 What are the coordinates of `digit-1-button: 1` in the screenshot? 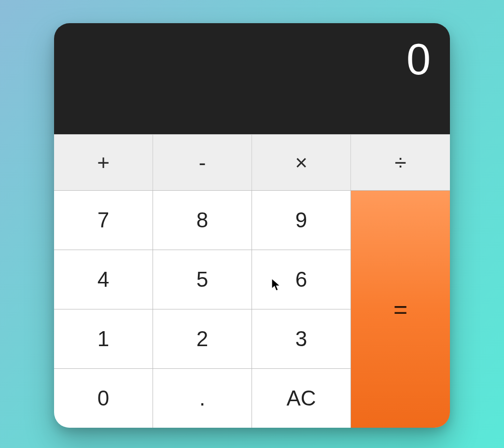 It's located at (103, 339).